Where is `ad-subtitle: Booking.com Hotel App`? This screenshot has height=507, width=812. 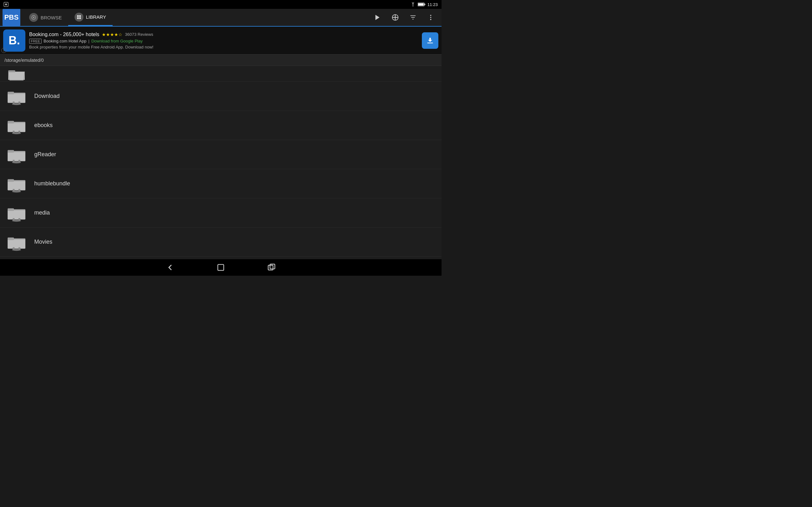 ad-subtitle: Booking.com Hotel App is located at coordinates (65, 41).